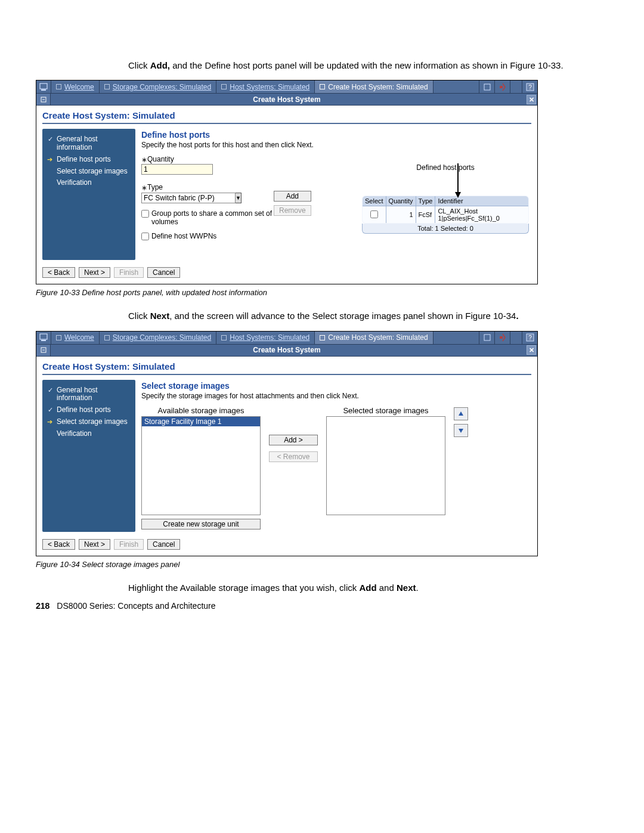 The height and width of the screenshot is (833, 644). Describe the element at coordinates (361, 316) in the screenshot. I see `paragraph-2: Click Next, and the screen will advance …` at that location.